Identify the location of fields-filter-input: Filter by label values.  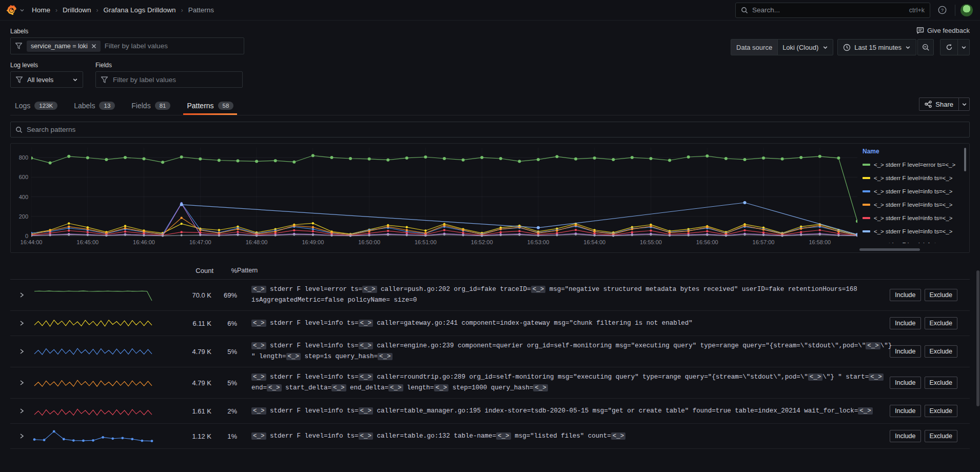
(169, 80).